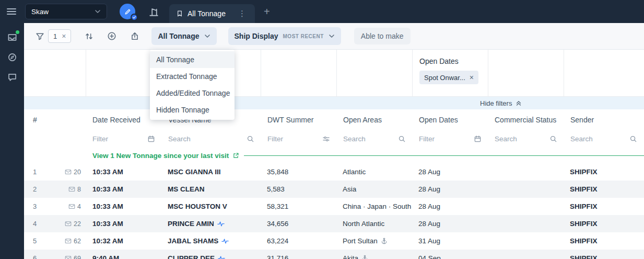  Describe the element at coordinates (501, 103) in the screenshot. I see `hide-filters-button: Hide filters` at that location.